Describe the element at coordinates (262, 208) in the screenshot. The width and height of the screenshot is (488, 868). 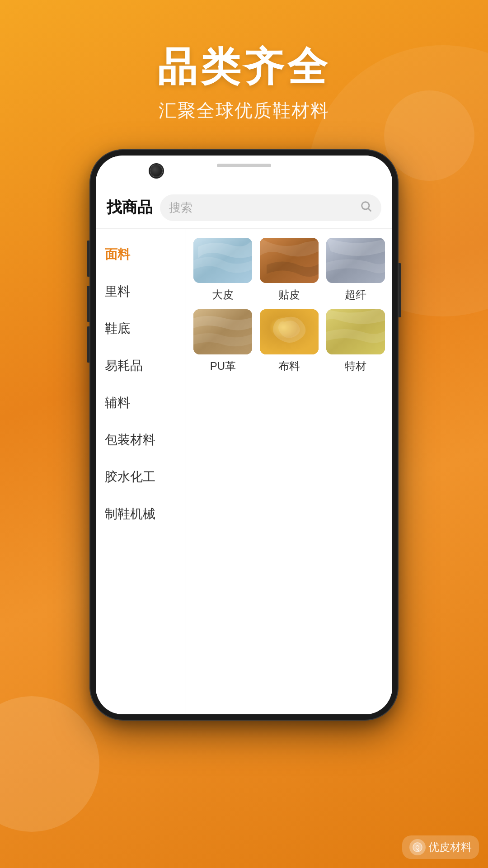
I see `search-placeholder: 搜索` at that location.